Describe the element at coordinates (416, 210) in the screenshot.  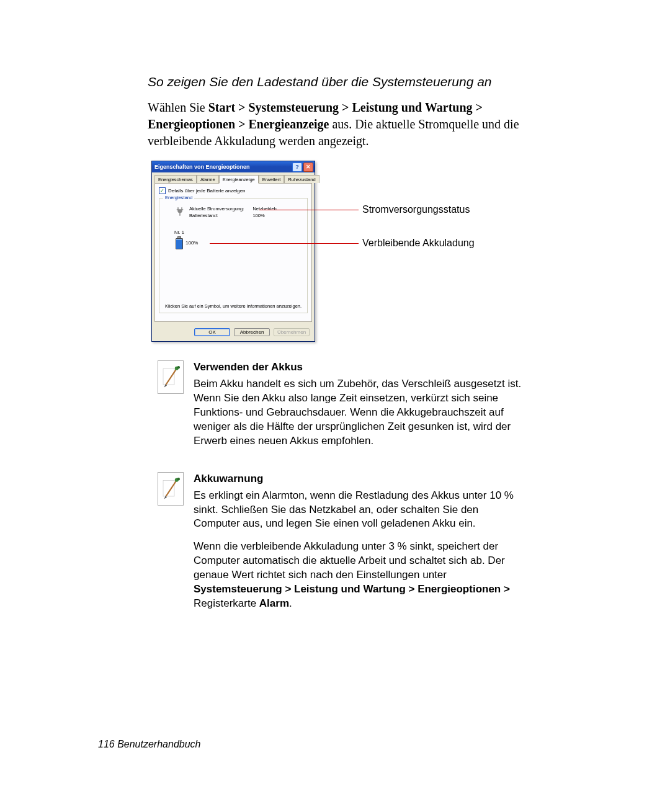
I see `annotation-status: Stromversorgungsstatus` at that location.